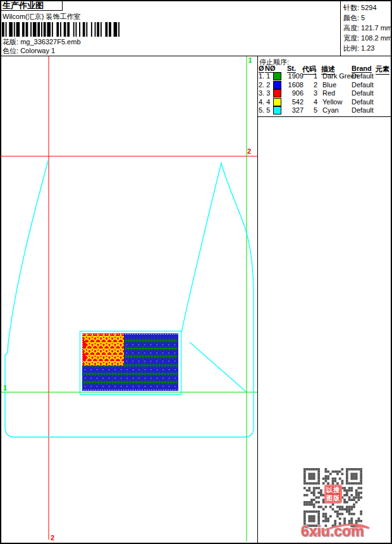 This screenshot has height=544, width=392. I want to click on stat-line: 颜色:5, so click(368, 18).